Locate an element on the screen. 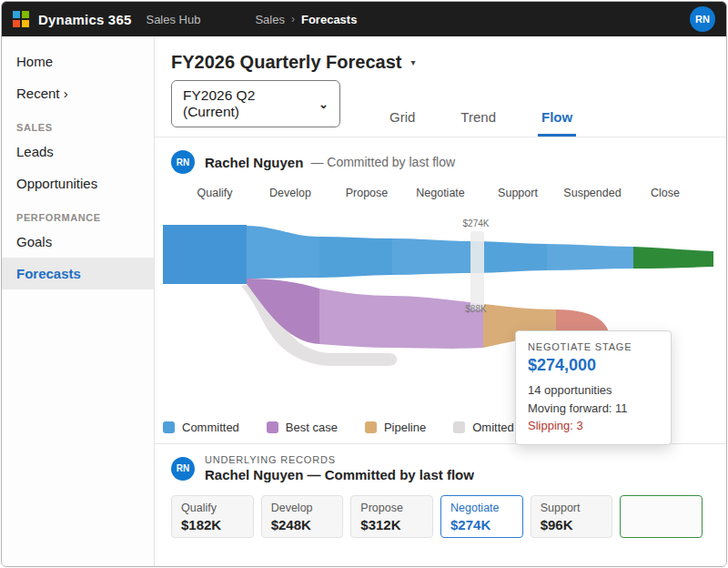  owner-avatar: RN is located at coordinates (183, 162).